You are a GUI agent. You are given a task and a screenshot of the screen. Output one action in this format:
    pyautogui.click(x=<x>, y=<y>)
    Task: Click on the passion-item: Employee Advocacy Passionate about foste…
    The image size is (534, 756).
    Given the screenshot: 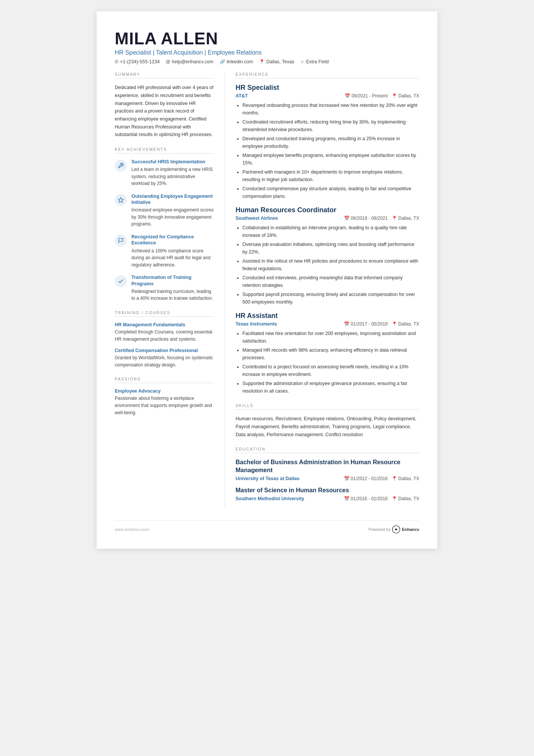 What is the action you would take?
    pyautogui.click(x=164, y=402)
    